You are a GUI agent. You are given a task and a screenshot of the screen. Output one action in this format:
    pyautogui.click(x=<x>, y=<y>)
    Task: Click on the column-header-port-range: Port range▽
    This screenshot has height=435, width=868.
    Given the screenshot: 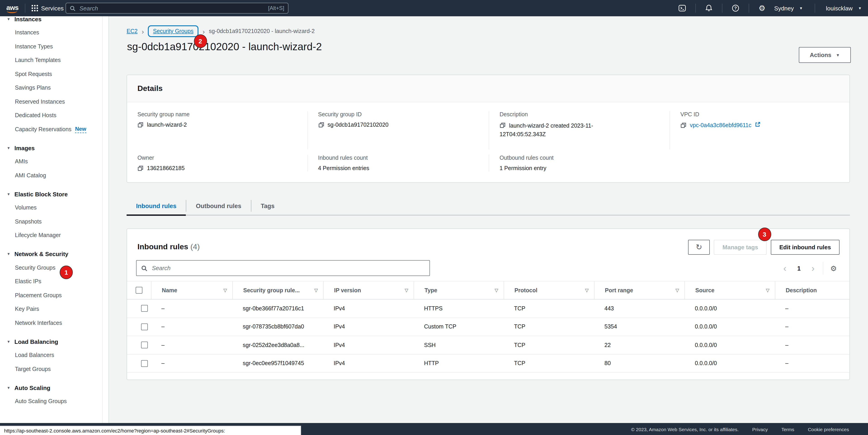 What is the action you would take?
    pyautogui.click(x=639, y=290)
    